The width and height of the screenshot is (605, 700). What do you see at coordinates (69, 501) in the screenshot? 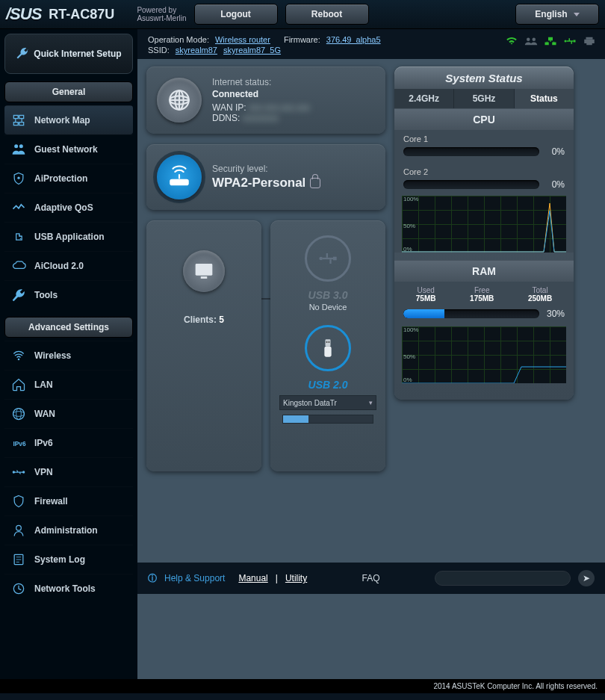
I see `nav-firewall: Firewall` at bounding box center [69, 501].